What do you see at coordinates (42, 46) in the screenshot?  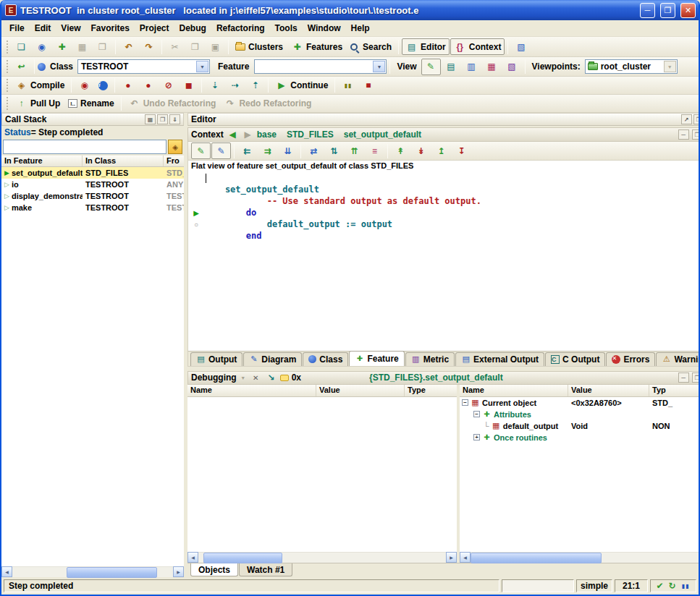 I see `open-button: ◉` at bounding box center [42, 46].